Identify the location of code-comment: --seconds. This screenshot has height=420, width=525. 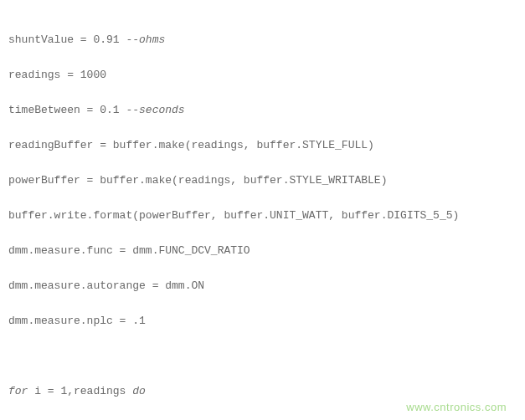
(155, 110).